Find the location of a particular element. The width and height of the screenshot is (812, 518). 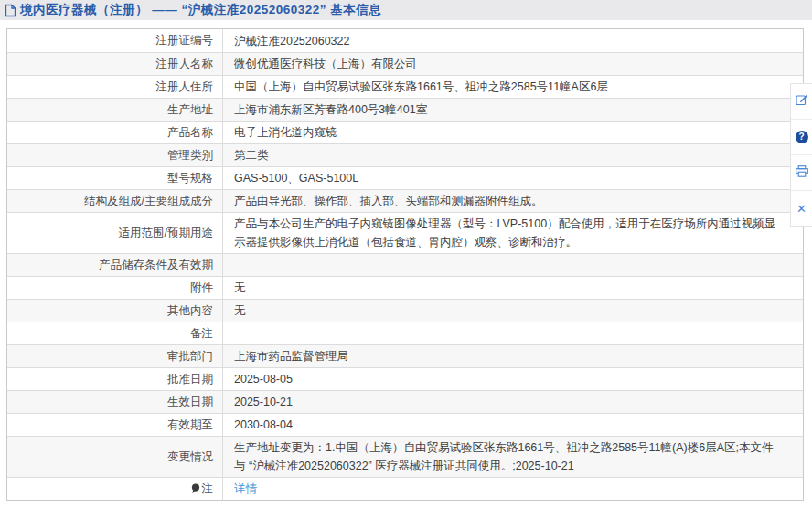

page-title: 境内医疗器械（注册） —— “沪械注准20252060322” 基本信息 is located at coordinates (201, 10).